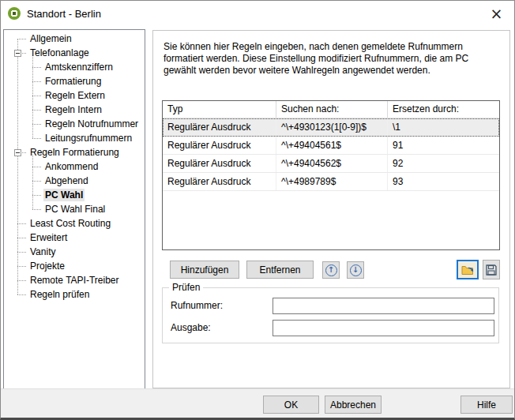 The image size is (515, 420). Describe the element at coordinates (384, 306) in the screenshot. I see `rufnummer-input` at that location.